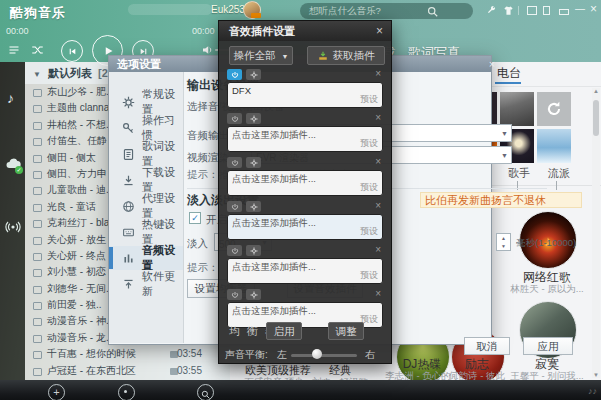 The image size is (601, 400). I want to click on divider, so click(546, 86).